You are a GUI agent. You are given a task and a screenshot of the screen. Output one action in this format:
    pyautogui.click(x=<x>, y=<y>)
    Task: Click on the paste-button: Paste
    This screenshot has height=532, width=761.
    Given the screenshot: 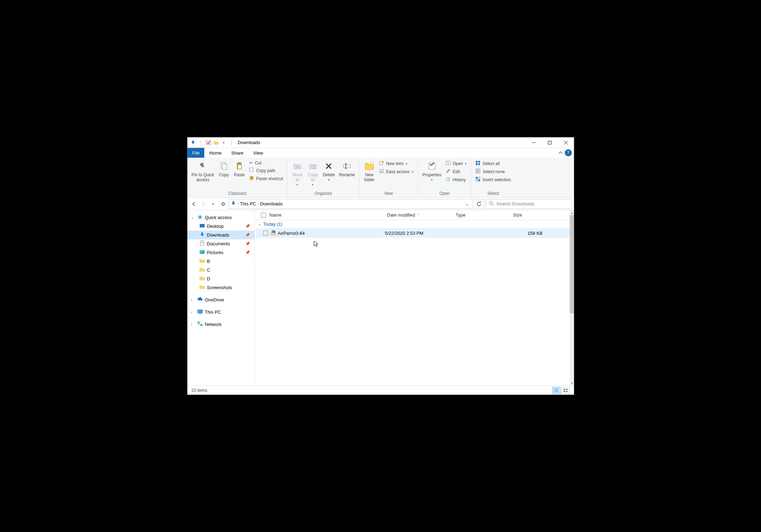 What is the action you would take?
    pyautogui.click(x=239, y=169)
    